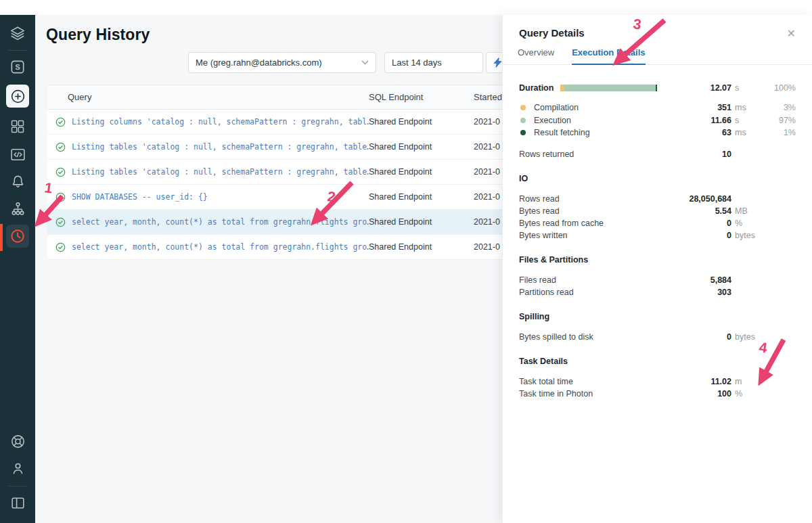 The width and height of the screenshot is (812, 523). I want to click on sidebar: S, so click(18, 269).